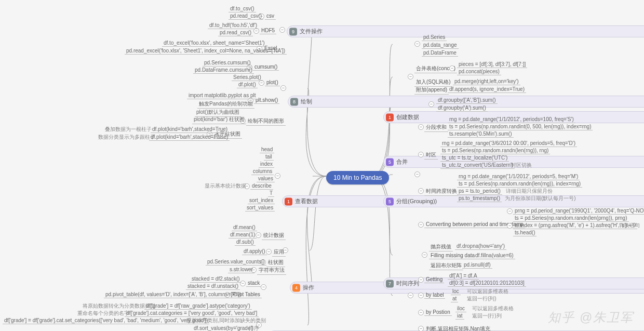 This screenshot has width=644, height=331. I want to click on leaf: pd.concat(pieces), so click(479, 72).